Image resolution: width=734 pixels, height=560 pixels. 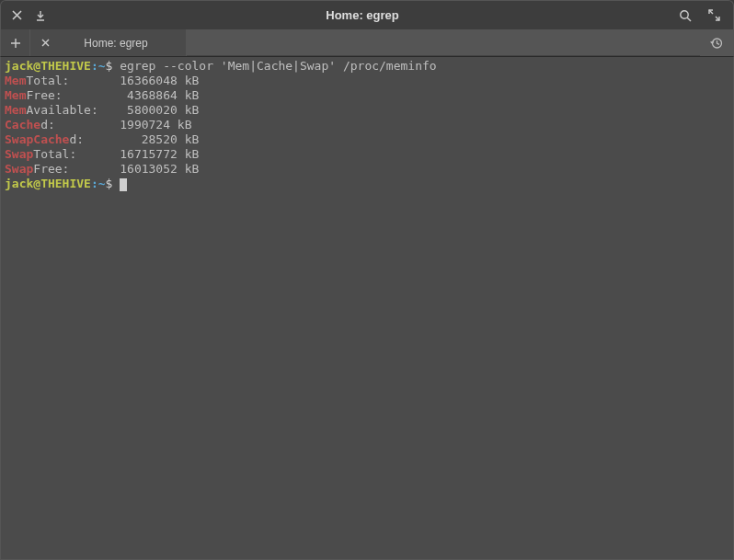 What do you see at coordinates (109, 42) in the screenshot?
I see `tab-home-egrep: Home: egrep` at bounding box center [109, 42].